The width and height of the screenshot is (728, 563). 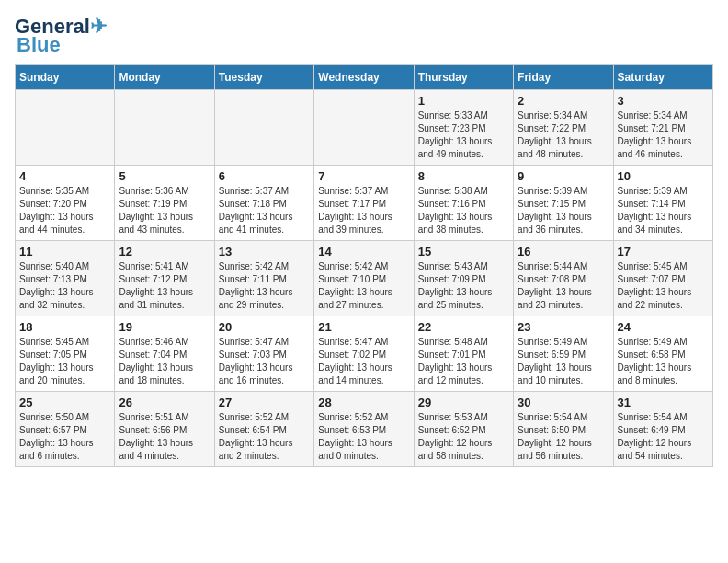 What do you see at coordinates (165, 77) in the screenshot?
I see `column-header-monday: Monday` at bounding box center [165, 77].